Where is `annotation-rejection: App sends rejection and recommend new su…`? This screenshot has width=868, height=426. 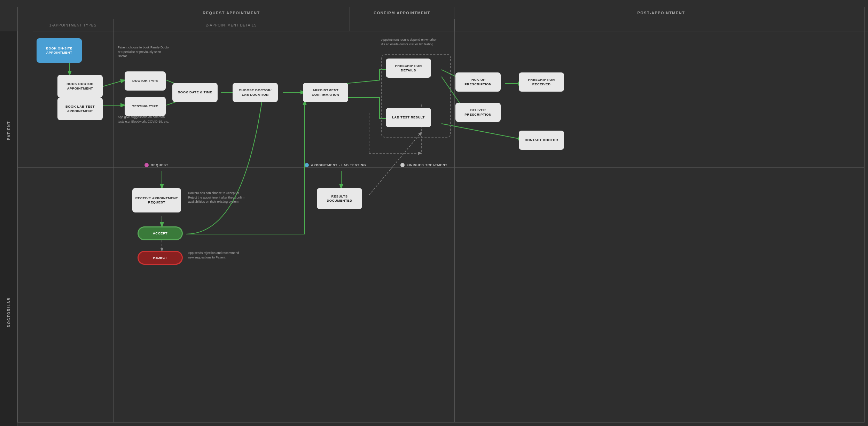
annotation-rejection: App sends rejection and recommend new su… is located at coordinates (214, 255).